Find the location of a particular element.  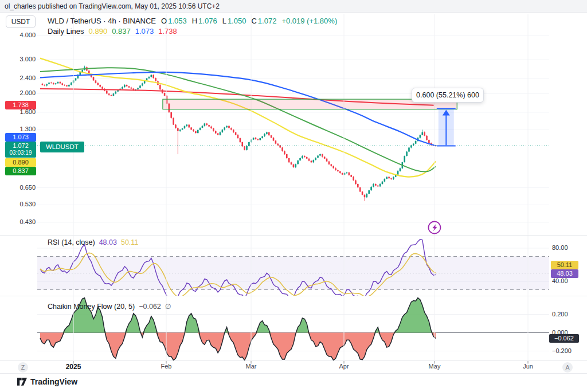

null-icon: ∅ is located at coordinates (169, 307).